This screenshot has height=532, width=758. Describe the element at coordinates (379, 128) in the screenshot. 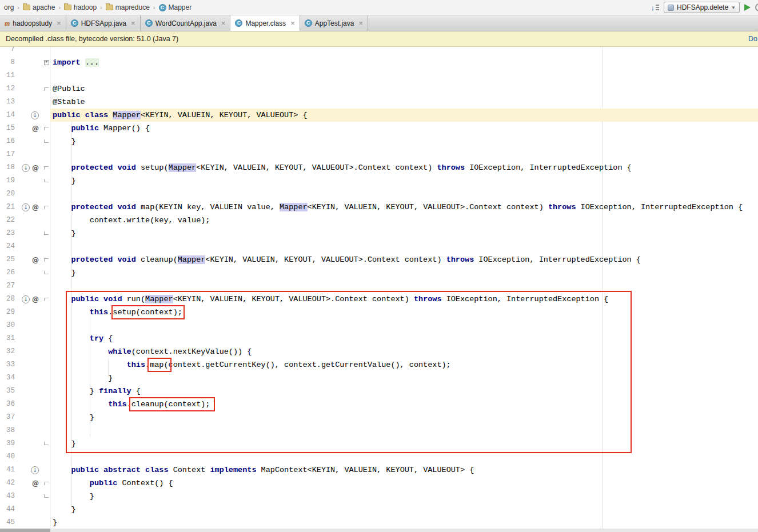

I see `code-line: 15@ public Mapper() {` at that location.